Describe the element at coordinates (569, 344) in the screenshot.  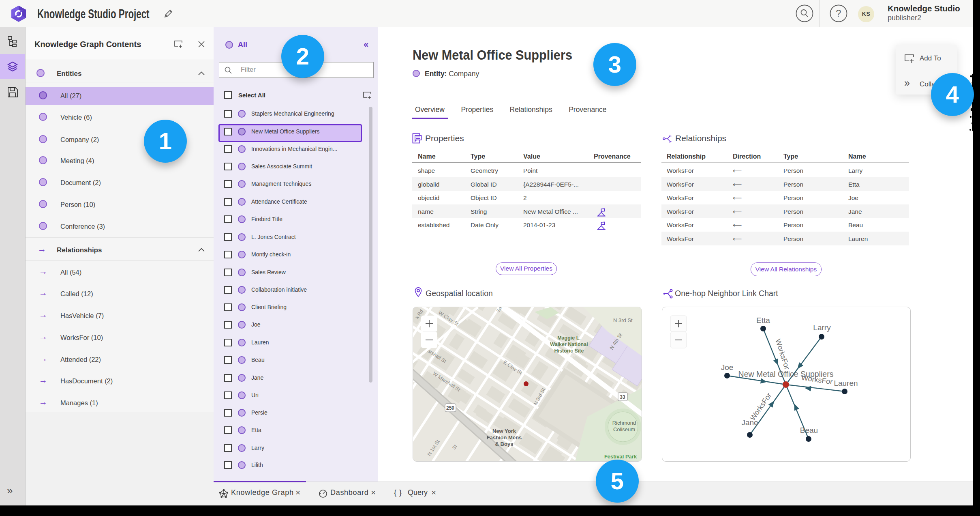
I see `svg-text: Walker National` at that location.